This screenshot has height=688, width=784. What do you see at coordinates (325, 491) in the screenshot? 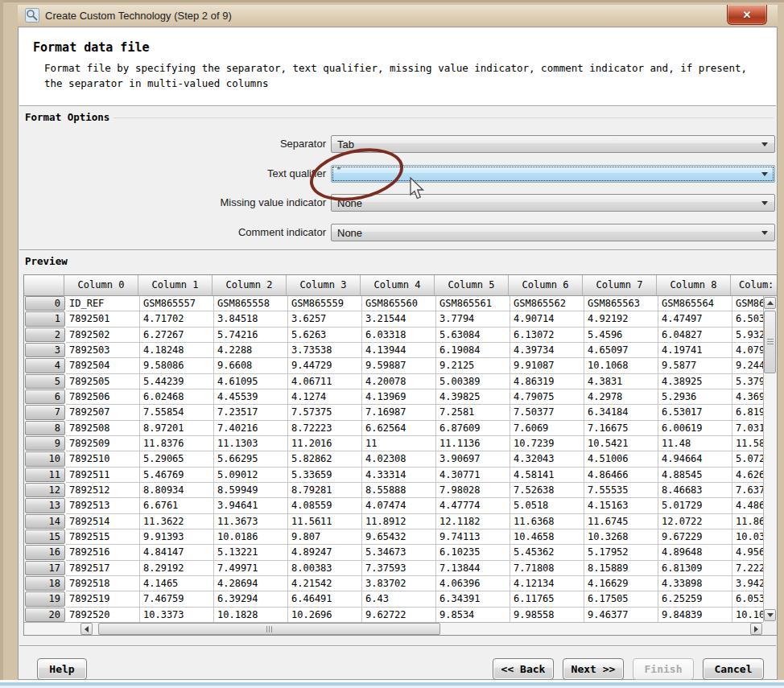
I see `table-cell: 8.79281` at bounding box center [325, 491].